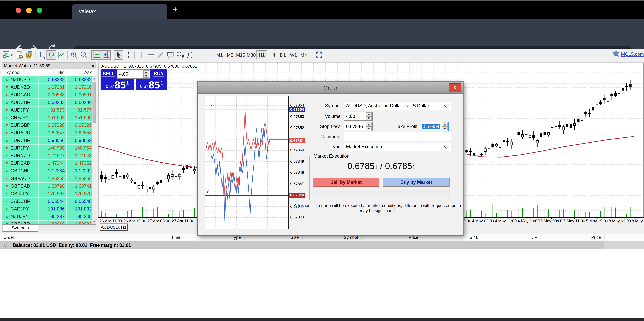 The image size is (644, 321). Describe the element at coordinates (358, 116) in the screenshot. I see `volume-field: 4.00` at that location.